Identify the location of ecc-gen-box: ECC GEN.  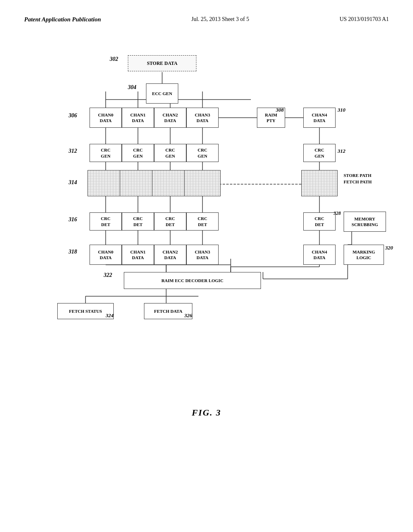
(162, 94).